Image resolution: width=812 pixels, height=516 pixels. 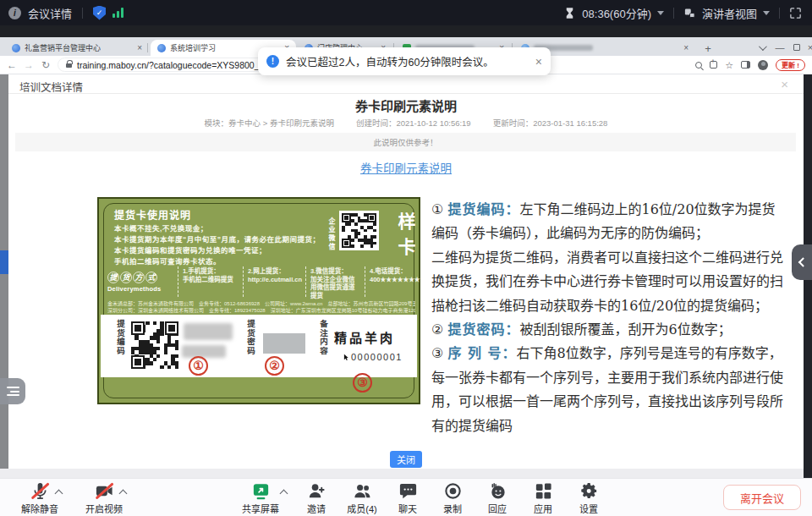 I want to click on window-menu-icon, so click(x=761, y=47).